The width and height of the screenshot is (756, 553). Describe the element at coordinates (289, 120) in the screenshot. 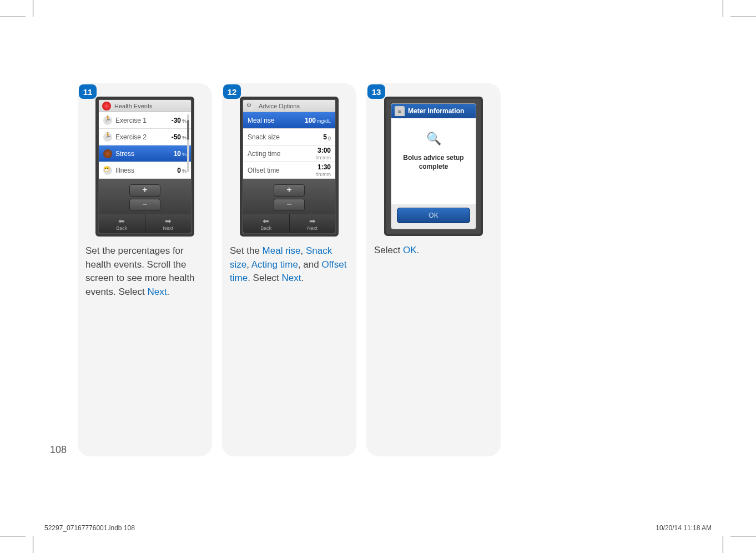

I see `list-item: Meal rise 100mg/dL` at that location.